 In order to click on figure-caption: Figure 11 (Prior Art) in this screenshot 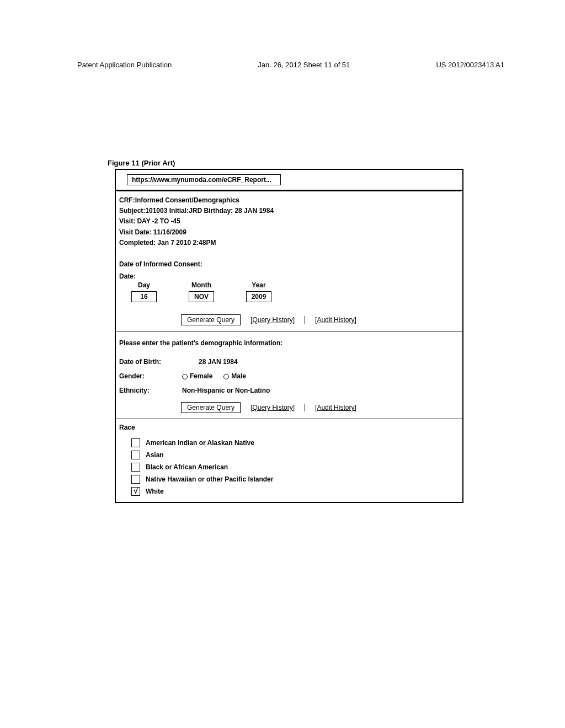, I will do `click(141, 163)`.